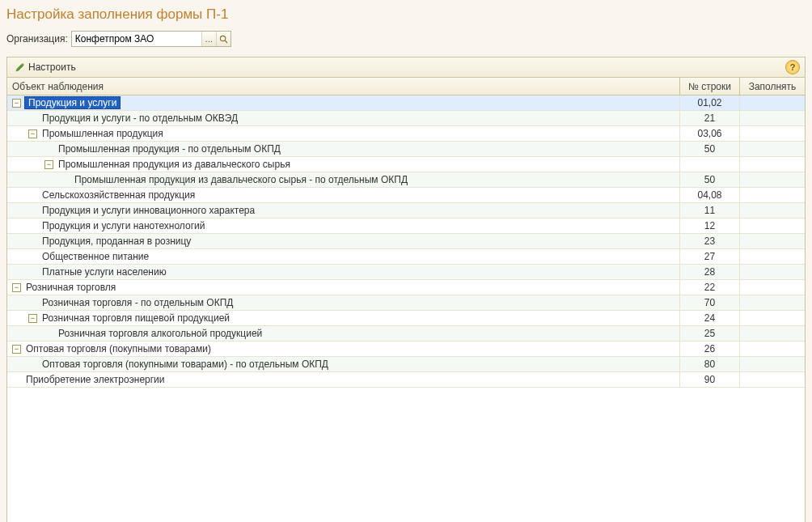 The image size is (812, 522). What do you see at coordinates (710, 364) in the screenshot?
I see `cell-line-number: 80` at bounding box center [710, 364].